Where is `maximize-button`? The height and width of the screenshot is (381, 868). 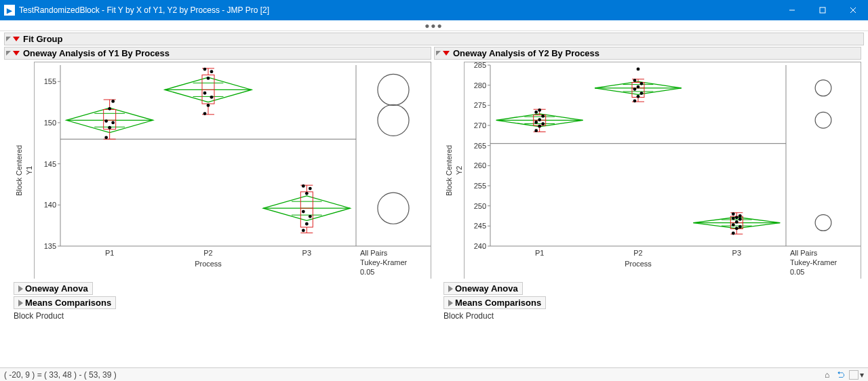 maximize-button is located at coordinates (822, 10).